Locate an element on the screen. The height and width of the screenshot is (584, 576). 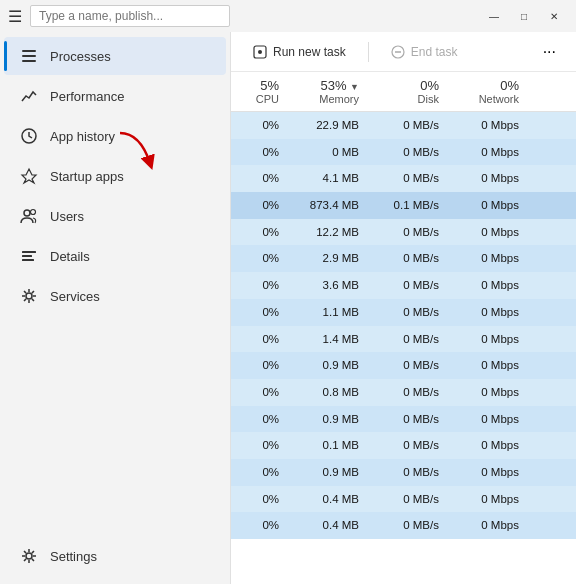
table-row: 0%1.1 MB0 MB/s0 Mbps is located at coordinates (404, 312).